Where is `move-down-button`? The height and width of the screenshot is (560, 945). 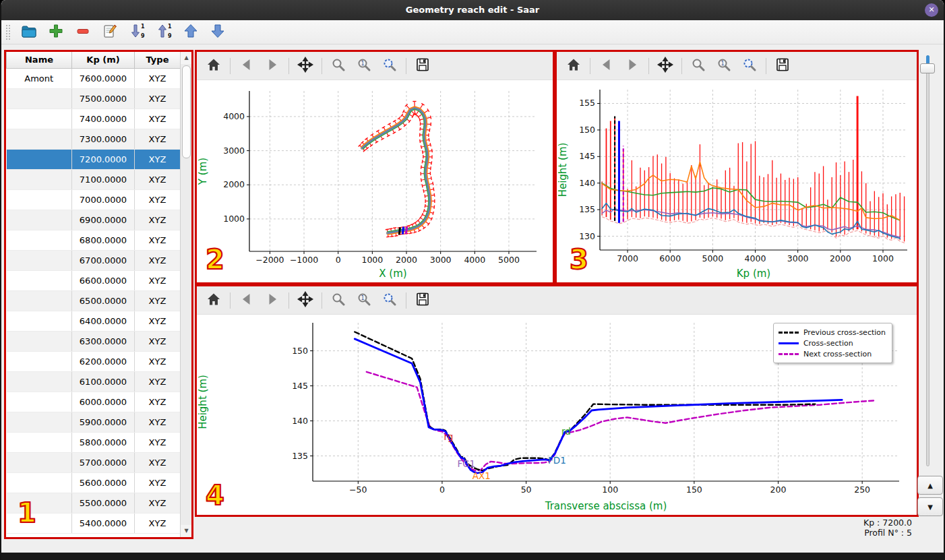 move-down-button is located at coordinates (218, 32).